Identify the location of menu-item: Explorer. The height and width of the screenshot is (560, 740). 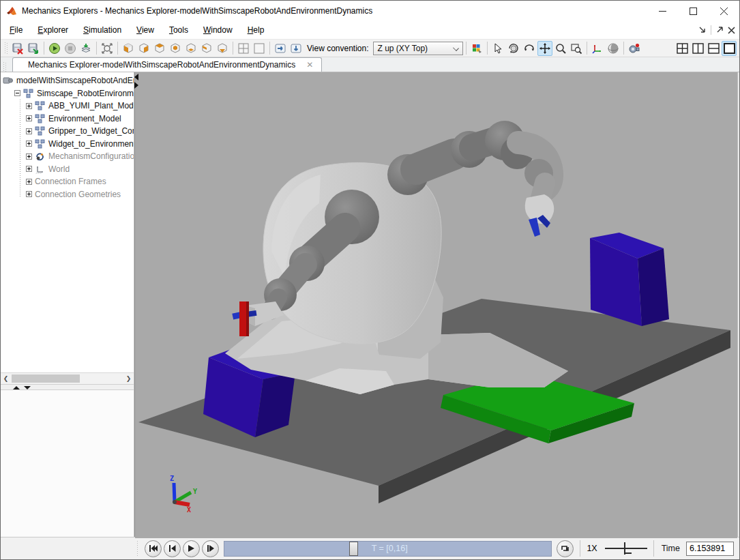
(53, 30).